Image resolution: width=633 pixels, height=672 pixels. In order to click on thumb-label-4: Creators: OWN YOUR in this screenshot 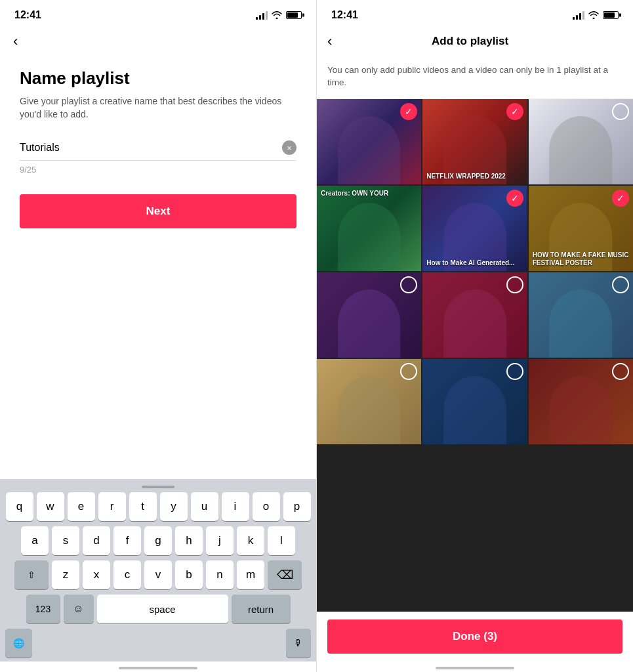, I will do `click(369, 194)`.